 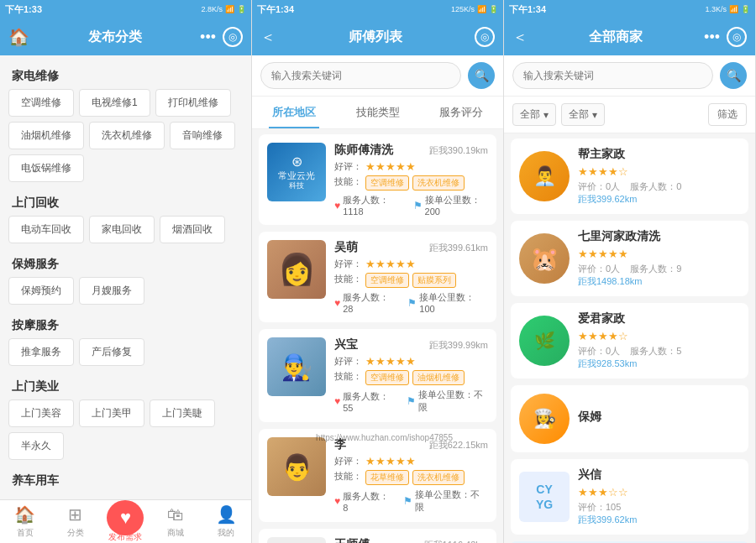 What do you see at coordinates (41, 102) in the screenshot?
I see `cat-btn-ac: 空调维修` at bounding box center [41, 102].